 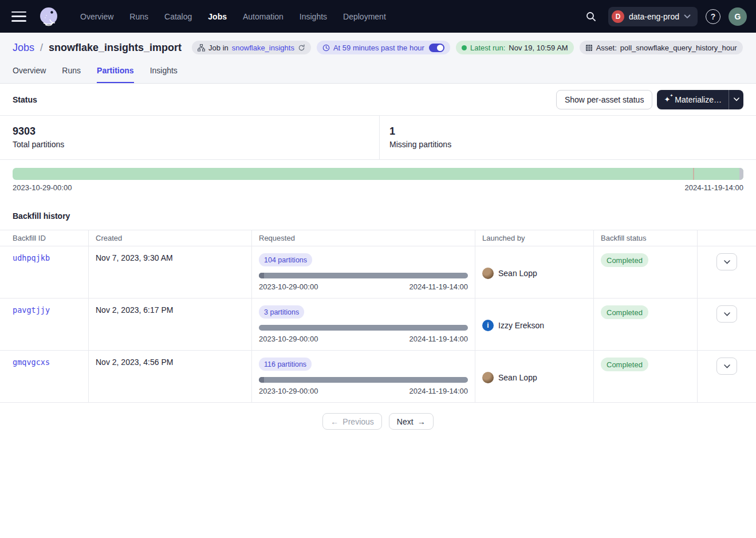 What do you see at coordinates (488, 325) in the screenshot?
I see `avatar: i` at bounding box center [488, 325].